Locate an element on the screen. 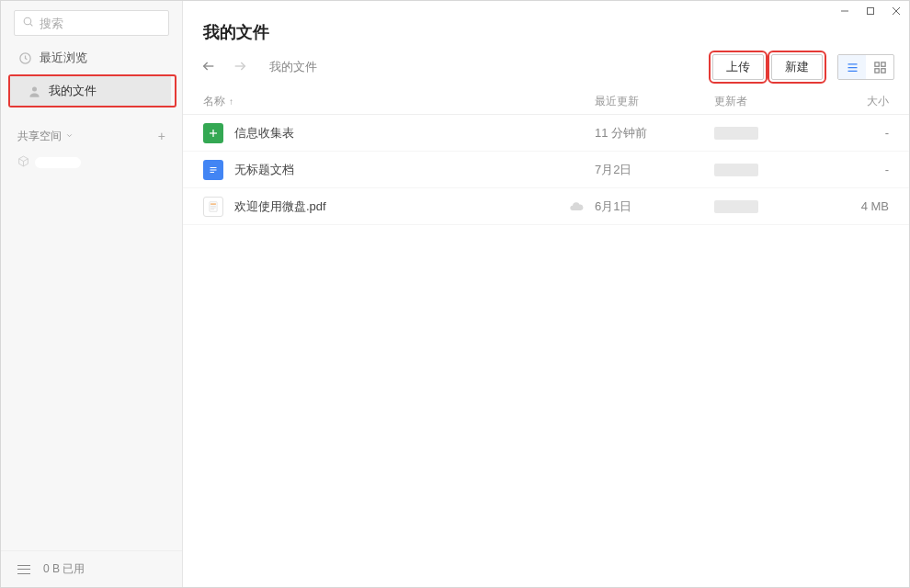  column-header-name: 名称 ↑ is located at coordinates (381, 101).